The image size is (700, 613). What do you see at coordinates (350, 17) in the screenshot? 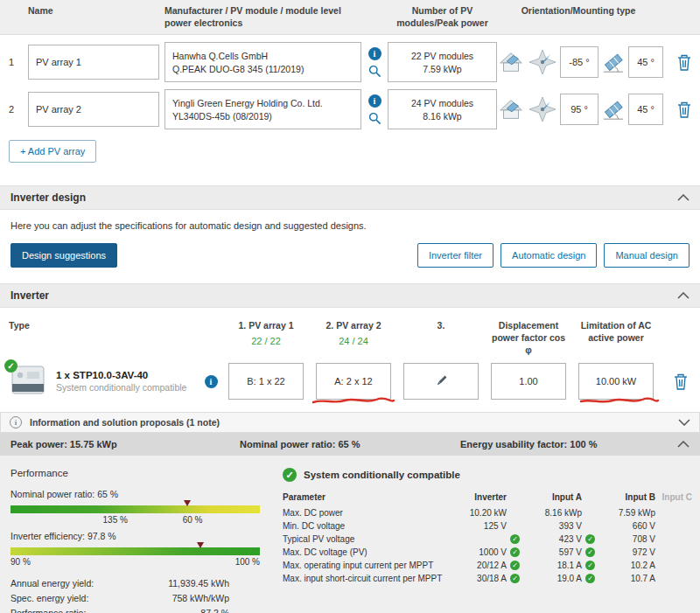
I see `pv-table-header: Name Manufacturer / PV module / module l…` at bounding box center [350, 17].